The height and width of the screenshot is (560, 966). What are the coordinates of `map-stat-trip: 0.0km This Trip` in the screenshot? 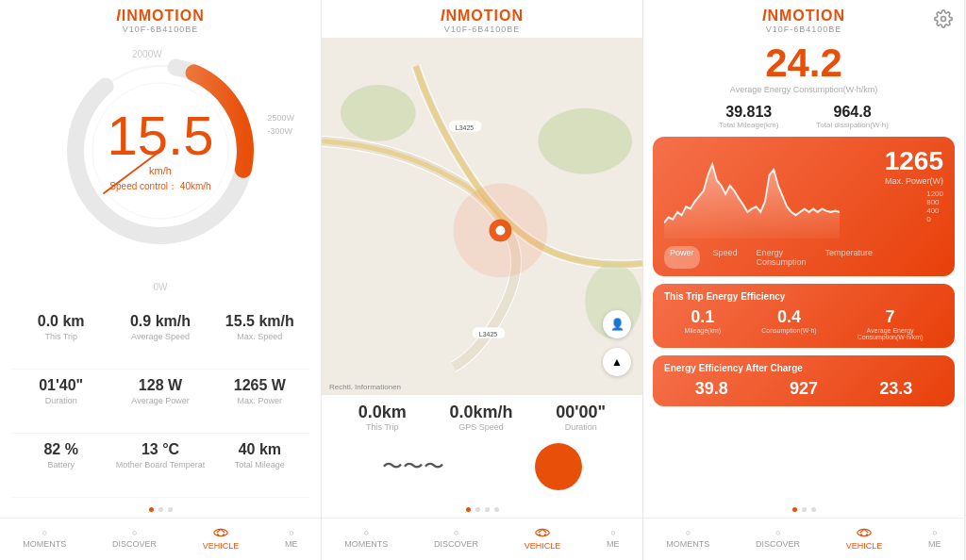 It's located at (383, 417).